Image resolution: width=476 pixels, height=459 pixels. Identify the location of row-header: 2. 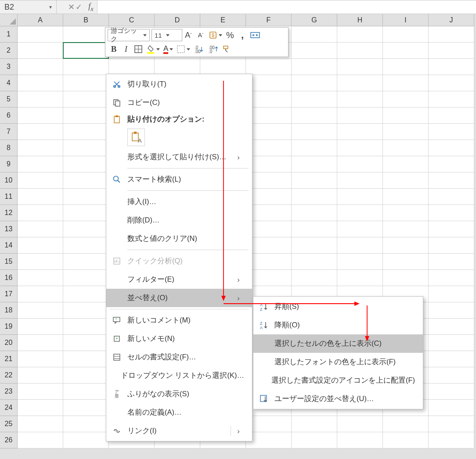
(9, 51).